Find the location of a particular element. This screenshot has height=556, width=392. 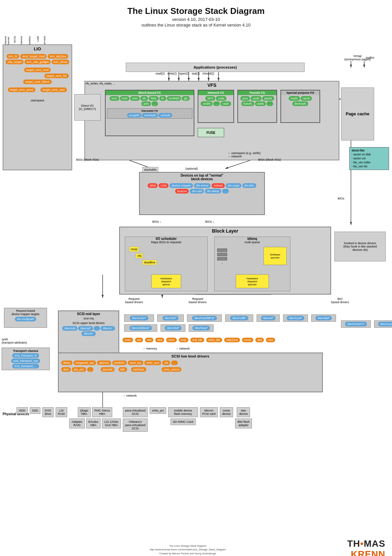

hba-group: QlogicHBA PMC-SierraHBA AdaptecRAID Emul… is located at coordinates (95, 418).